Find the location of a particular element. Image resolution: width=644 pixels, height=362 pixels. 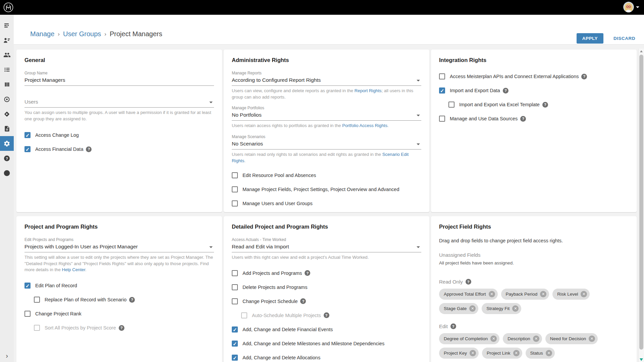

report-rights-link: Report Rights is located at coordinates (368, 90).